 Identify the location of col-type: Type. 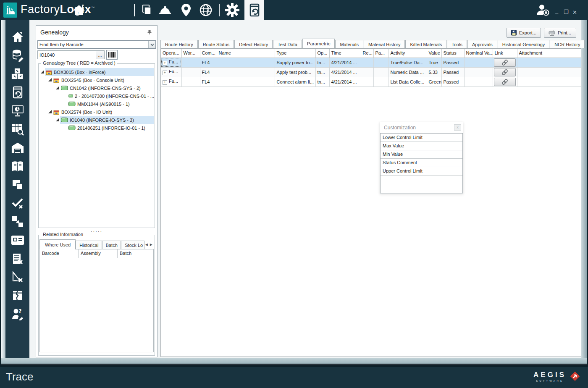
(295, 53).